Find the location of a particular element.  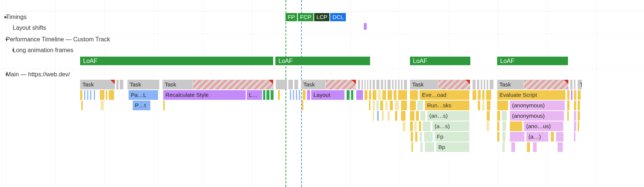

layout-entry: Layout is located at coordinates (328, 95).